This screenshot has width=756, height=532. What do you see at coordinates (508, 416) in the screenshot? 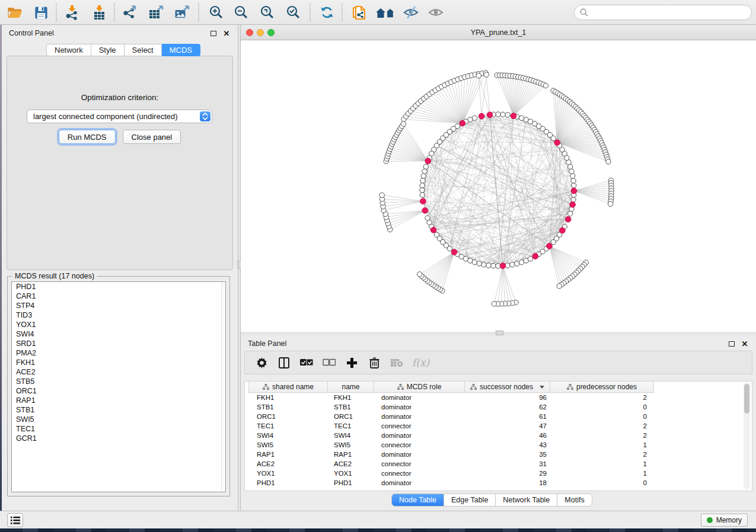
I see `cell-succ: 61` at bounding box center [508, 416].